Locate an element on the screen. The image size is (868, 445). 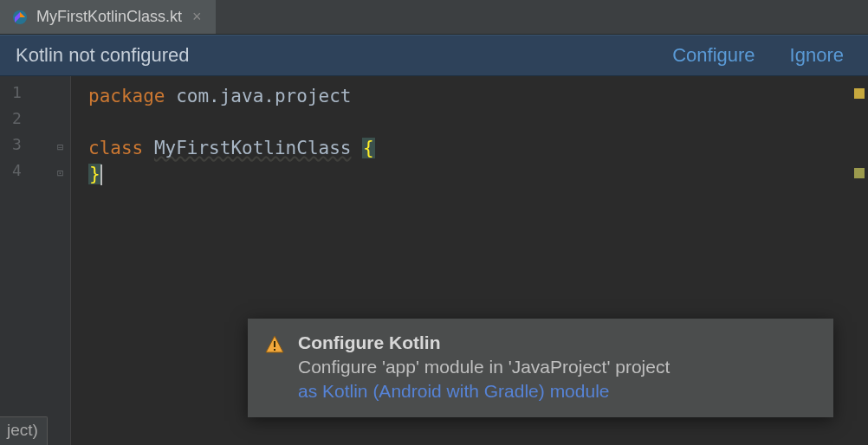
gutter: 1 2 3 ⊟ 4 ⊡ is located at coordinates (36, 261).